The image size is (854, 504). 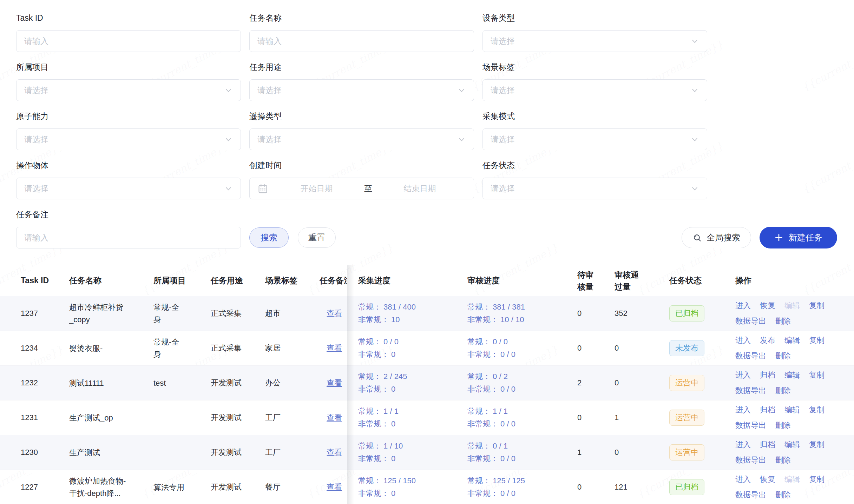 What do you see at coordinates (627, 383) in the screenshot?
I see `cell-approved-count: 0` at bounding box center [627, 383].